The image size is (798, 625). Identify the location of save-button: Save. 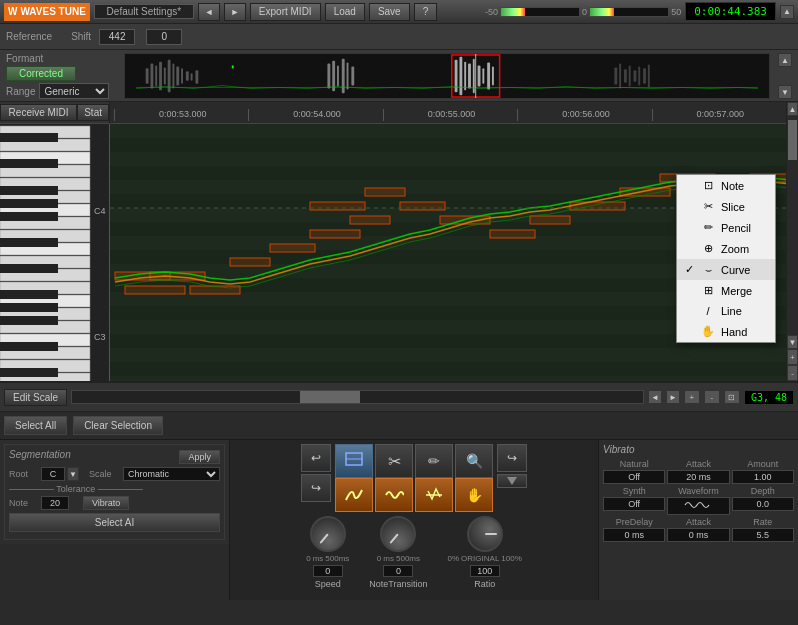
(390, 12).